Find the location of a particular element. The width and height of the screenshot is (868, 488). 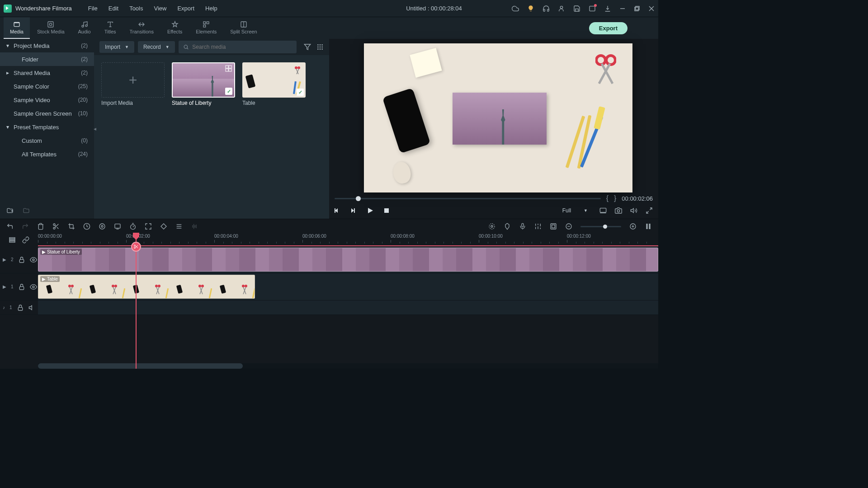

marker-button is located at coordinates (507, 226).